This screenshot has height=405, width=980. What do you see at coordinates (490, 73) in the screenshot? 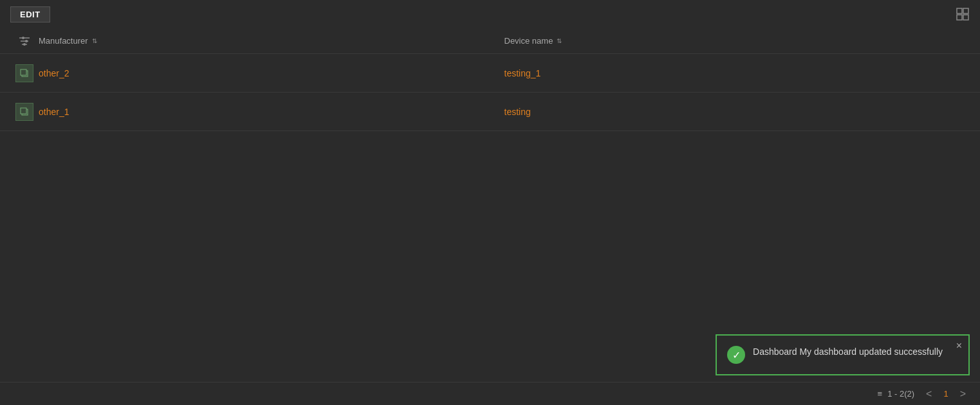
I see `table-row: other_2 testing_1` at bounding box center [490, 73].